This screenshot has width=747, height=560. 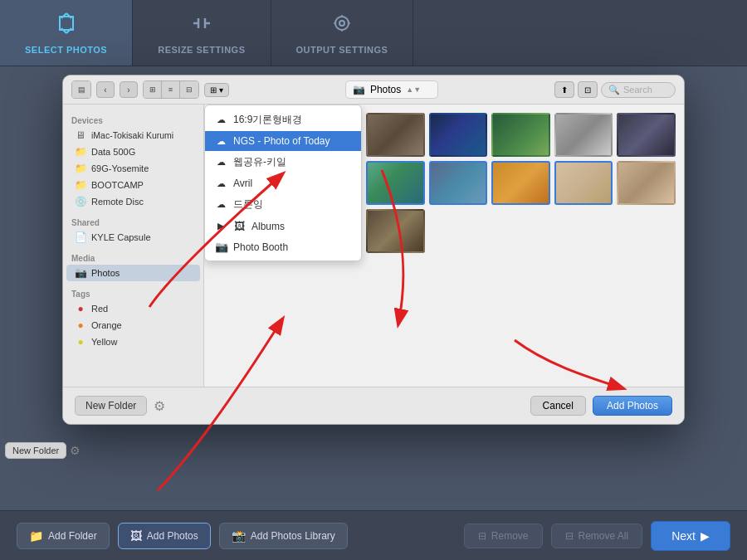 I want to click on location-select: 📷 Photos ▲▼, so click(x=392, y=90).